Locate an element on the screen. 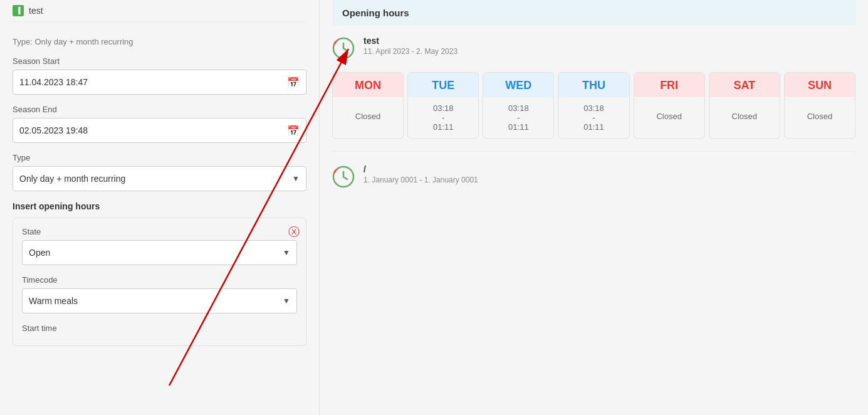  day-card-tue: TUE 03:18-01:11 is located at coordinates (443, 105).